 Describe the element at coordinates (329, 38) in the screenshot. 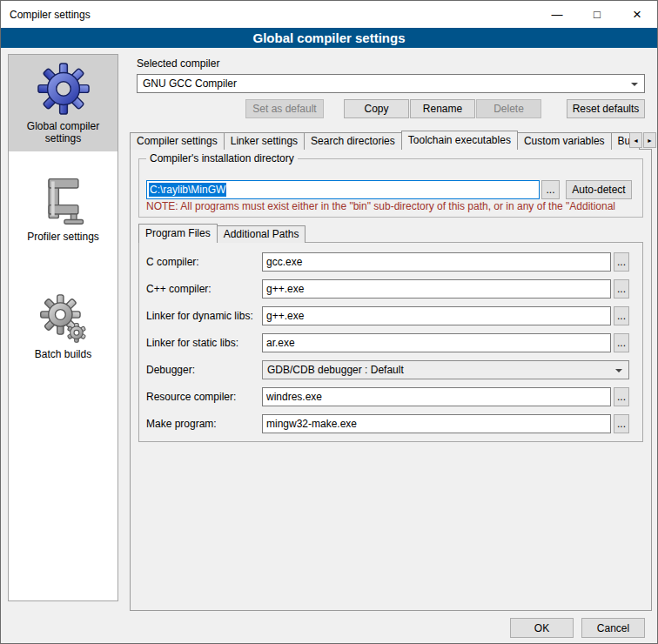

I see `dialog-header-title: Global compiler settings` at that location.